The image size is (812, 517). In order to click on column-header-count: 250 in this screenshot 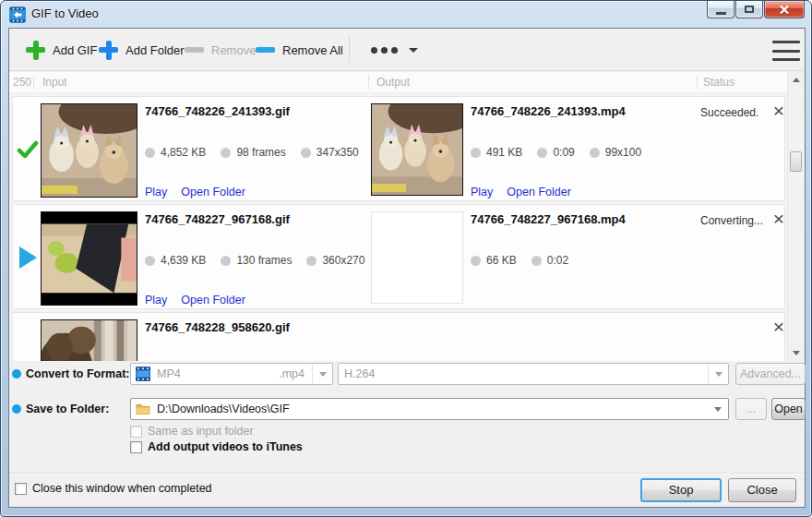, I will do `click(22, 82)`.